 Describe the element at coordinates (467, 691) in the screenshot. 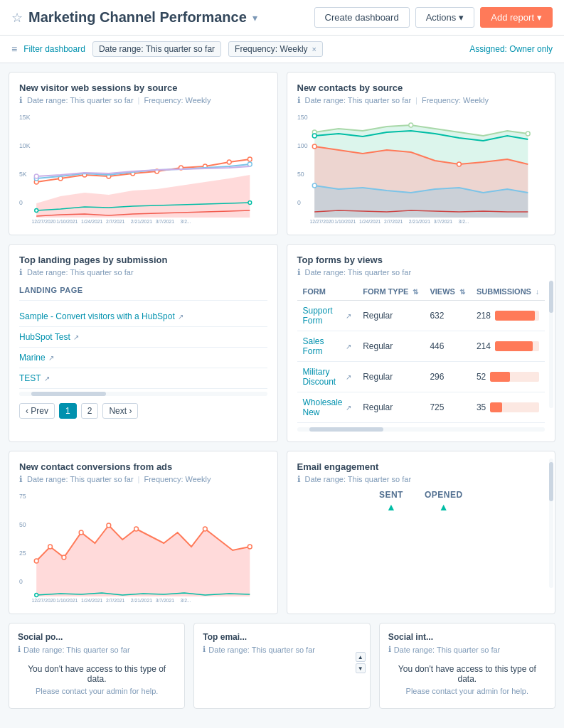

I see `contact-admin-message-2: Please contact your admin for help.` at that location.